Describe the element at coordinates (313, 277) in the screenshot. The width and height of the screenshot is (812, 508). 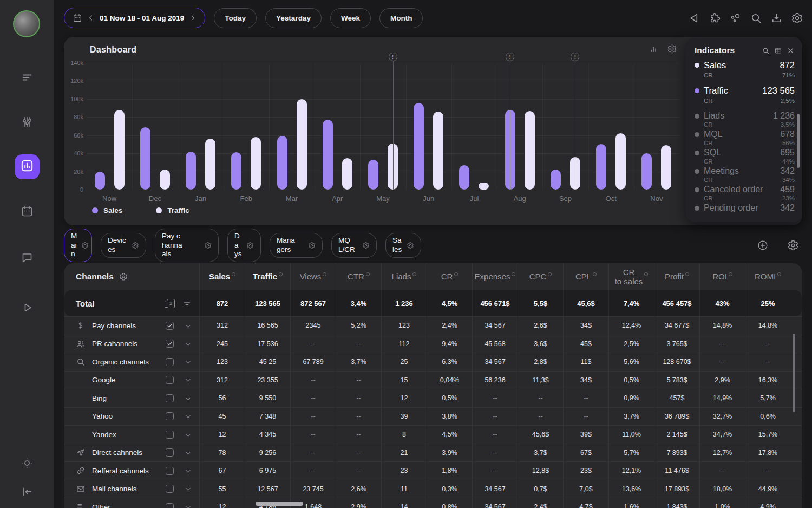
I see `column-header-views: Views` at that location.